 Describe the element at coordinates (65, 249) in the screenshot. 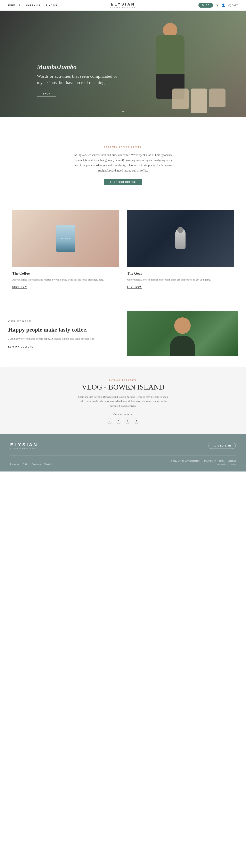

I see `product-coffee-col: The Coffee All our coffee is sourced and…` at that location.